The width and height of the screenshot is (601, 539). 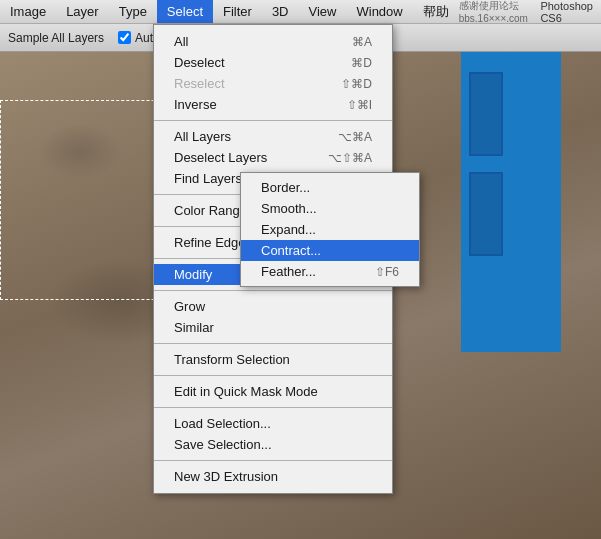 What do you see at coordinates (273, 434) in the screenshot?
I see `menu-section-9: Load Selection... Save Selection...` at bounding box center [273, 434].